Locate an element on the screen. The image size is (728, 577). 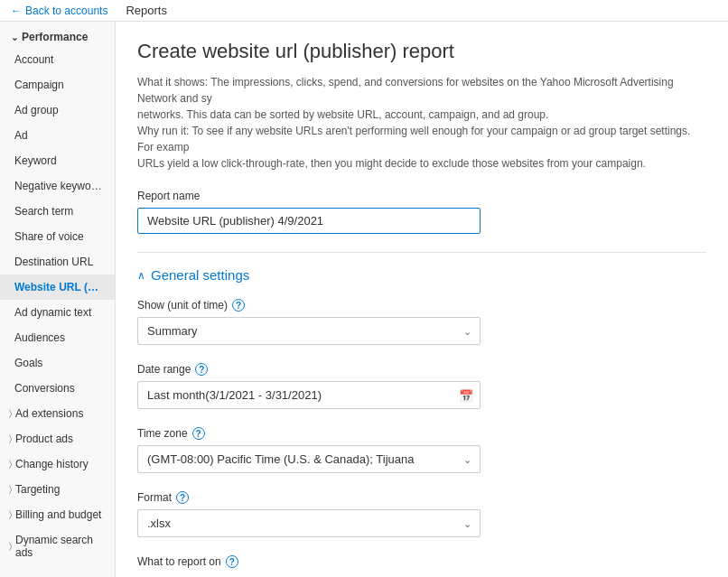
back-label: Back to accounts is located at coordinates (67, 11).